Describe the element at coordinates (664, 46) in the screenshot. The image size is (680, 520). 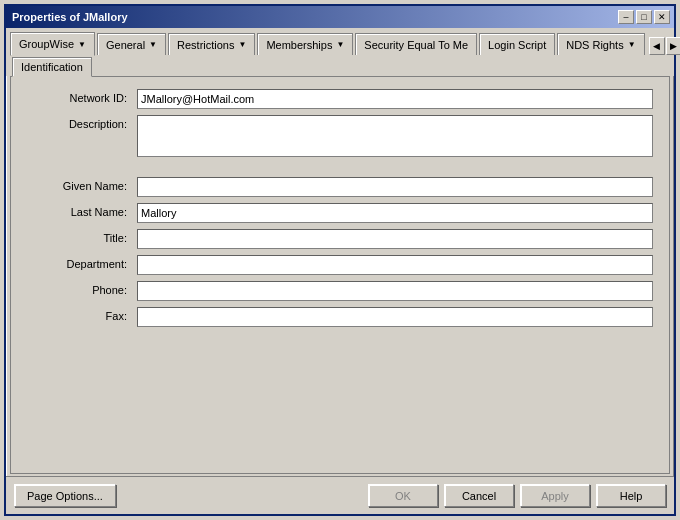
I see `tab-nav-group: ◀ ▶` at that location.